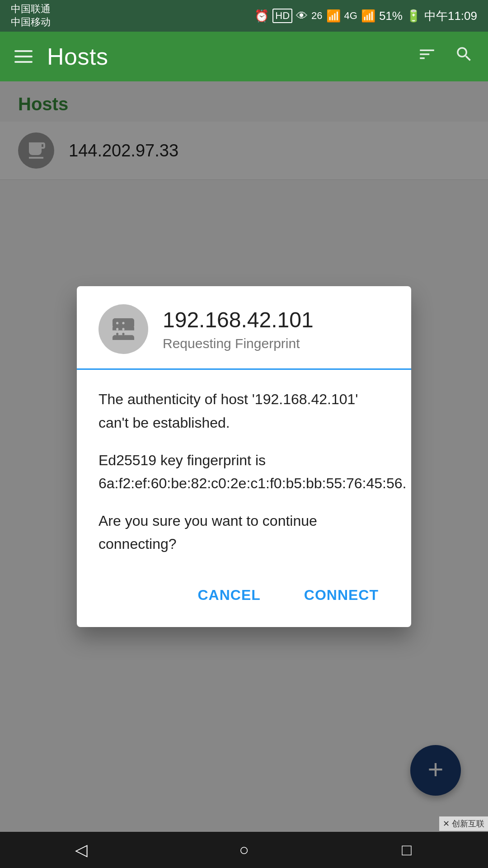 This screenshot has height=868, width=488. Describe the element at coordinates (244, 533) in the screenshot. I see `dialog-question: Are you sure you want to continue connec…` at that location.